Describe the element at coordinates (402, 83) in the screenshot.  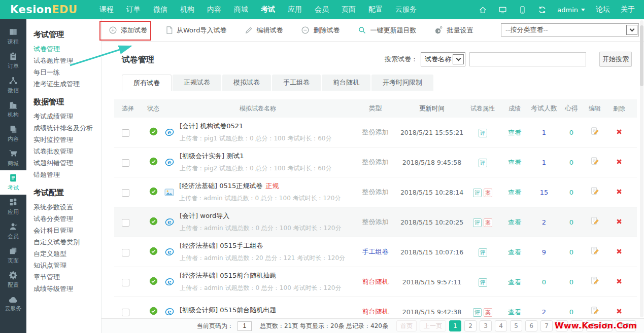
I see `tab: 开考时间限制` at that location.